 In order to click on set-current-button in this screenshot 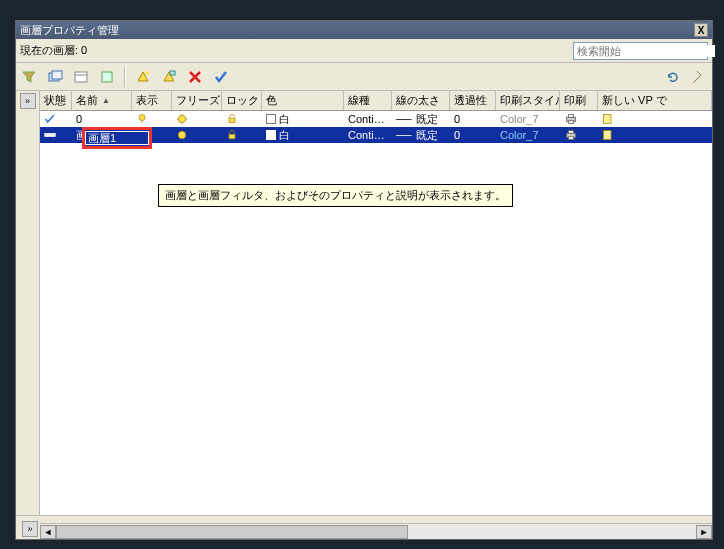, I will do `click(221, 77)`.